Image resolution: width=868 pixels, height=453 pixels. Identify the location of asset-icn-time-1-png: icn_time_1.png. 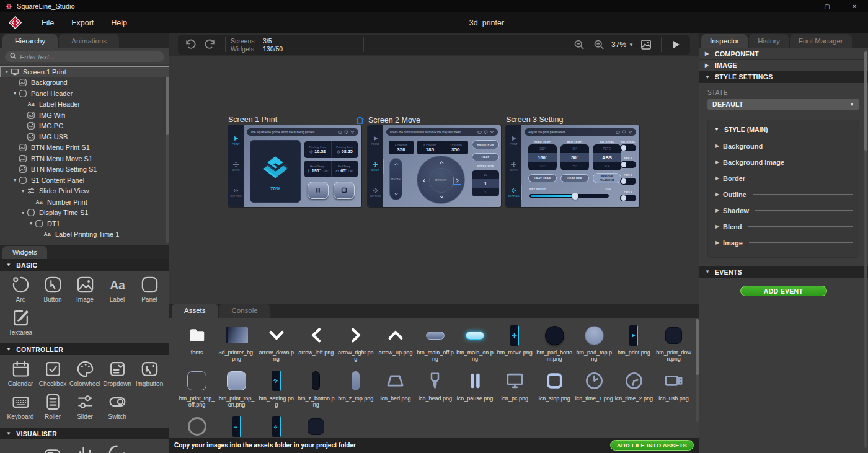
(594, 389).